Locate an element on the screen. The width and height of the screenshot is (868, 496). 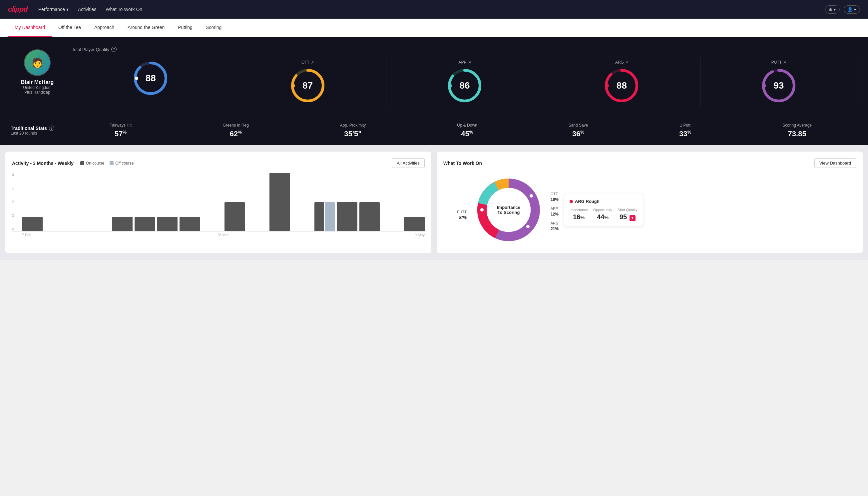
add-button: ⊕ ▾ is located at coordinates (832, 10).